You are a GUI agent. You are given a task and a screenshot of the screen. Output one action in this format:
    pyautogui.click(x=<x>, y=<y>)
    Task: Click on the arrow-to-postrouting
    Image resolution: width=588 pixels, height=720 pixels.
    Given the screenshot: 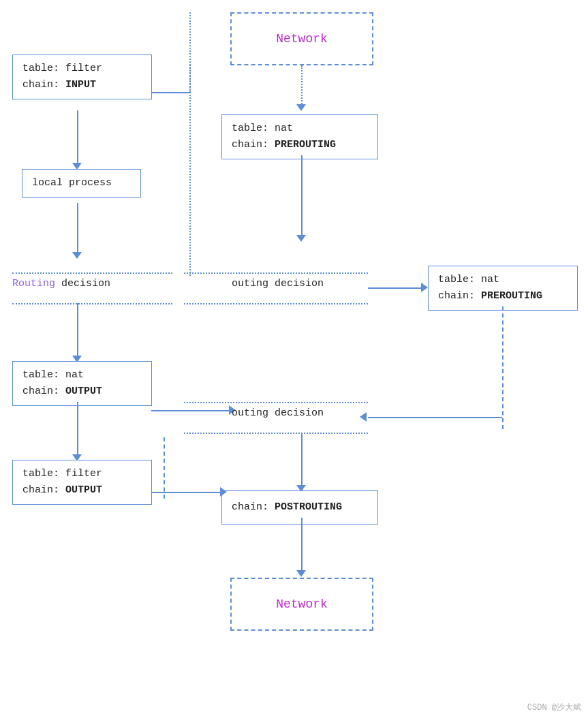 What is the action you would take?
    pyautogui.click(x=223, y=492)
    